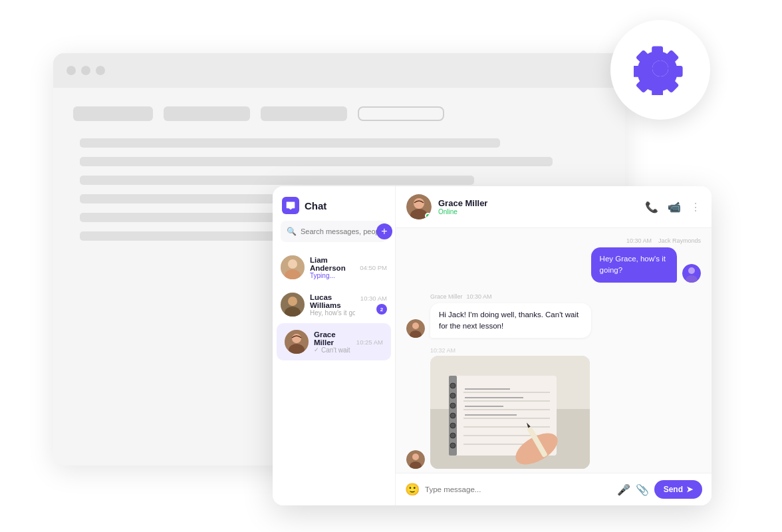  Describe the element at coordinates (293, 267) in the screenshot. I see `contact-avatar-liam` at that location.